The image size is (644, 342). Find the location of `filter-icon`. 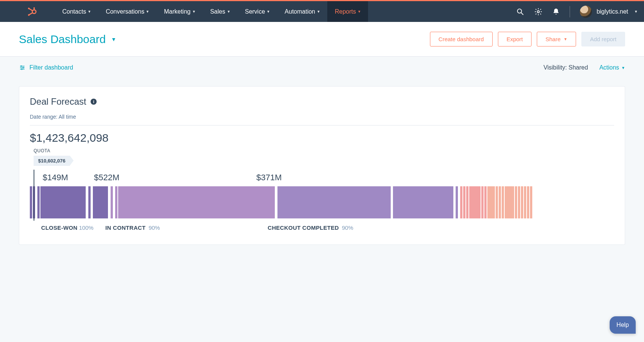

filter-icon is located at coordinates (22, 68).